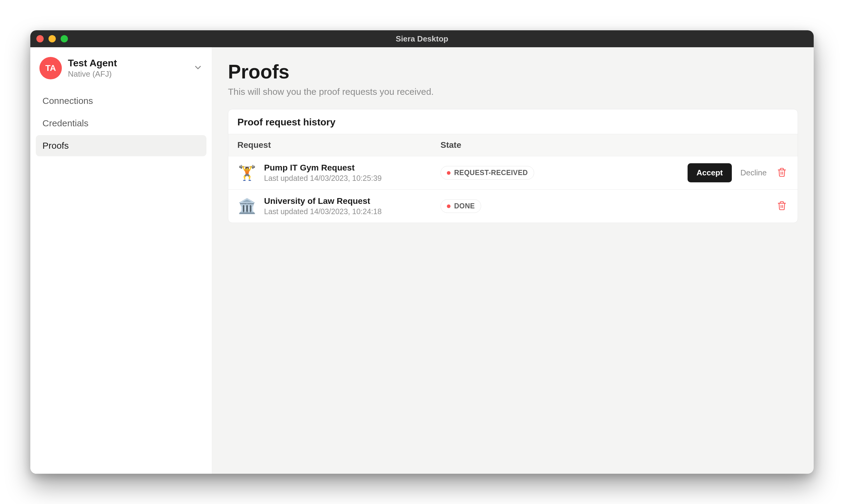 This screenshot has height=504, width=844. What do you see at coordinates (608, 206) in the screenshot?
I see `state-cell: DONE` at bounding box center [608, 206].